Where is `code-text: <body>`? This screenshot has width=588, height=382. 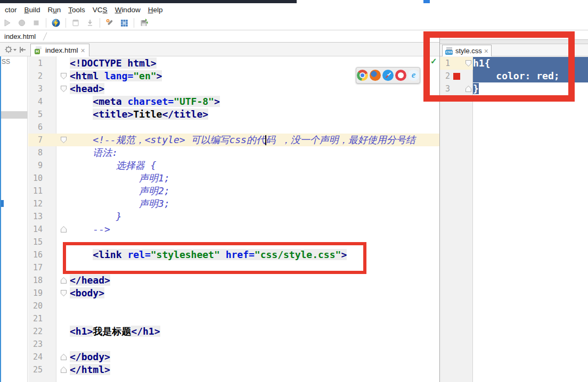
code-text: <body> is located at coordinates (255, 293).